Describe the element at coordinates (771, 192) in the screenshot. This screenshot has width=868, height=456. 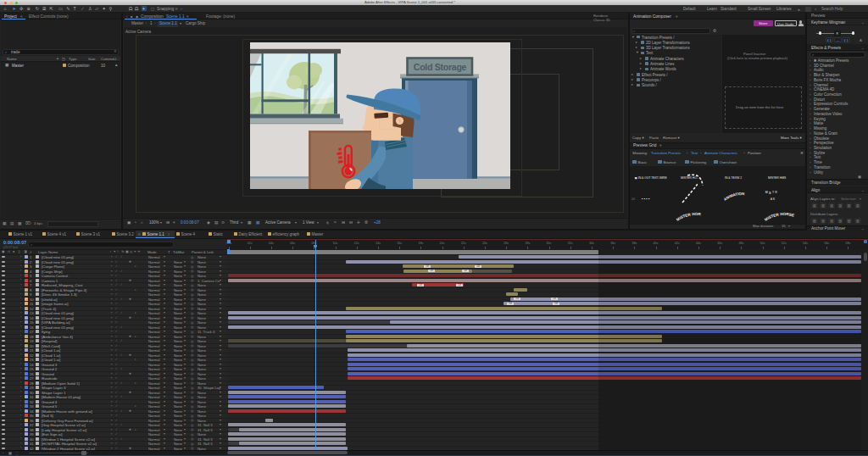
I see `svg-text: ᴹ ꜱ ᵀ ᴿ` at that location.